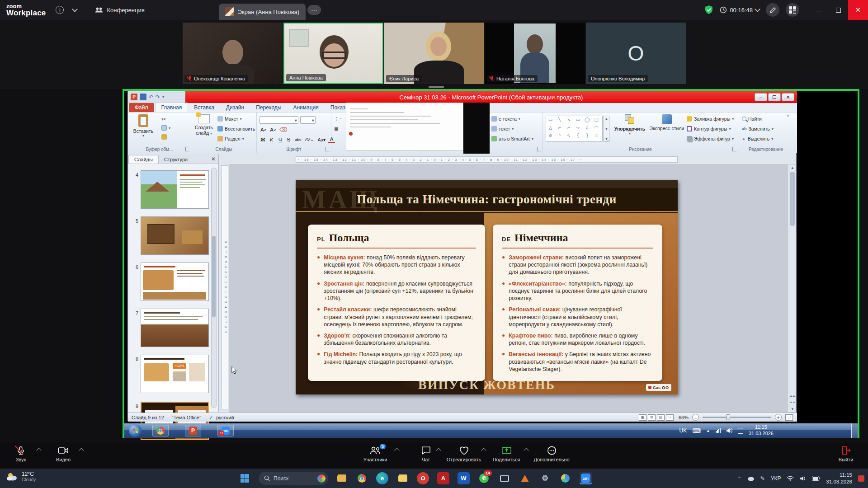 This screenshot has height=488, width=868. What do you see at coordinates (858, 10) in the screenshot?
I see `close-button: ✕` at bounding box center [858, 10].